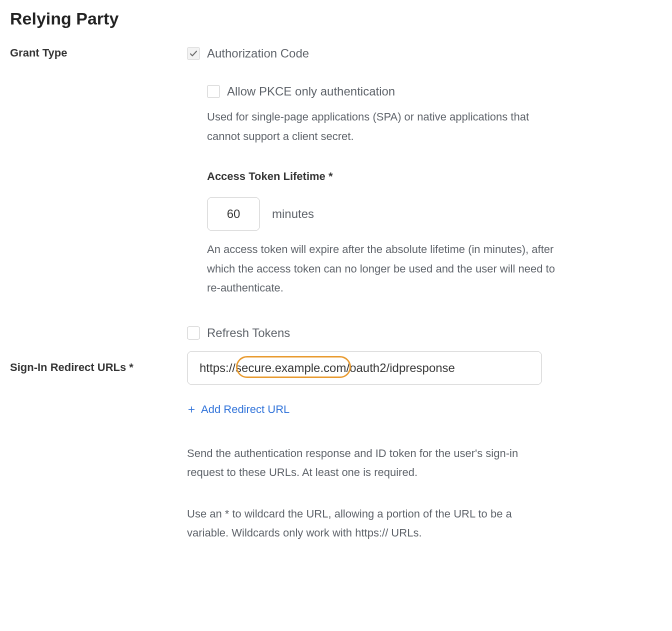  I want to click on add-redirect-url-label: Add Redirect URL, so click(245, 410).